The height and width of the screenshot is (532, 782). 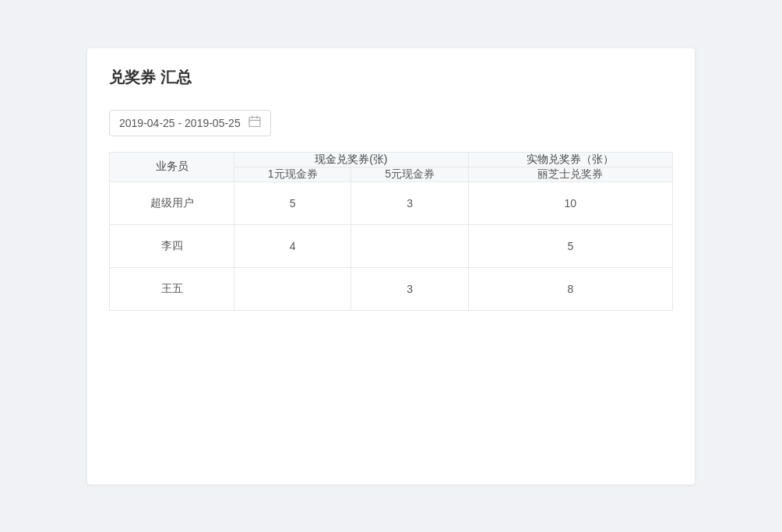 What do you see at coordinates (570, 174) in the screenshot?
I see `col-header-physical-1: 丽芝士兑奖券` at bounding box center [570, 174].